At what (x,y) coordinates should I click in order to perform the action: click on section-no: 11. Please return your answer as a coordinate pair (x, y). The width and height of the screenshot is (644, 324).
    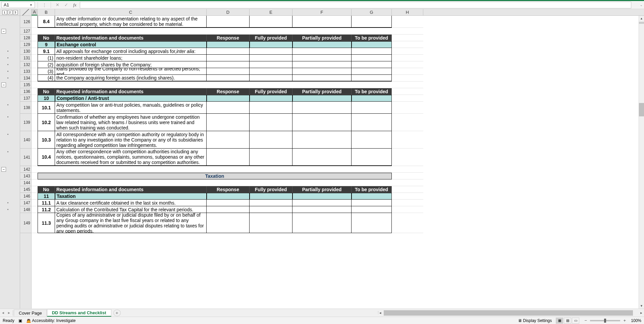
    Looking at the image, I should click on (46, 196).